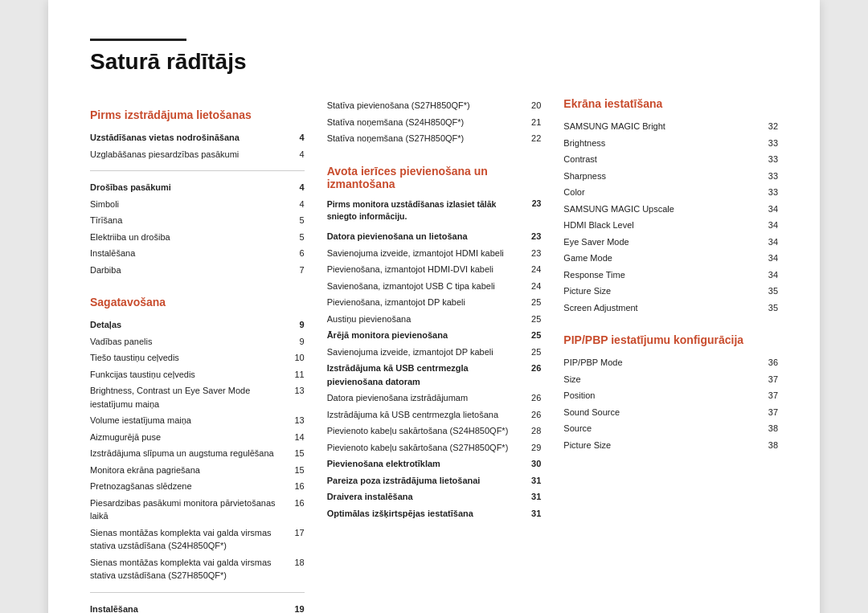  Describe the element at coordinates (434, 415) in the screenshot. I see `toc-entry: Izstrādājuma kā USB centrmezgla lietošan…` at that location.